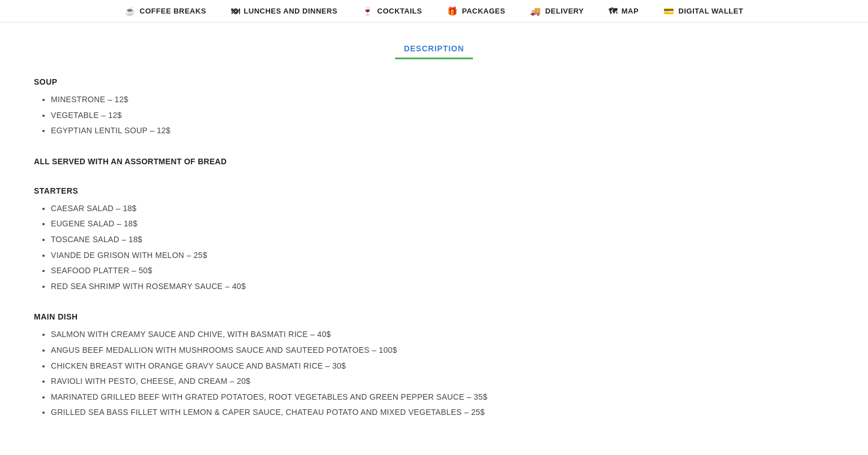 The width and height of the screenshot is (868, 455). I want to click on menu-item: CHICKEN BREAST WITH ORANGE GRAVY SAUCE A…, so click(442, 366).